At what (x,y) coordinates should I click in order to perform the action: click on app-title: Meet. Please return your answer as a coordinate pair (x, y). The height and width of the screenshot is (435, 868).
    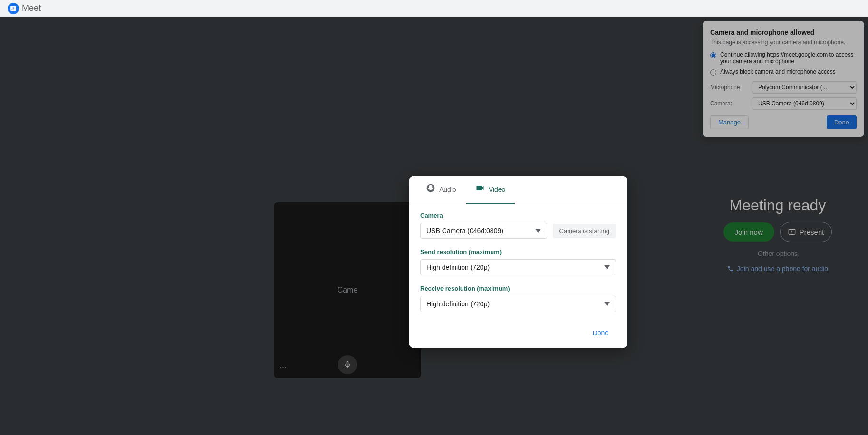
    Looking at the image, I should click on (31, 9).